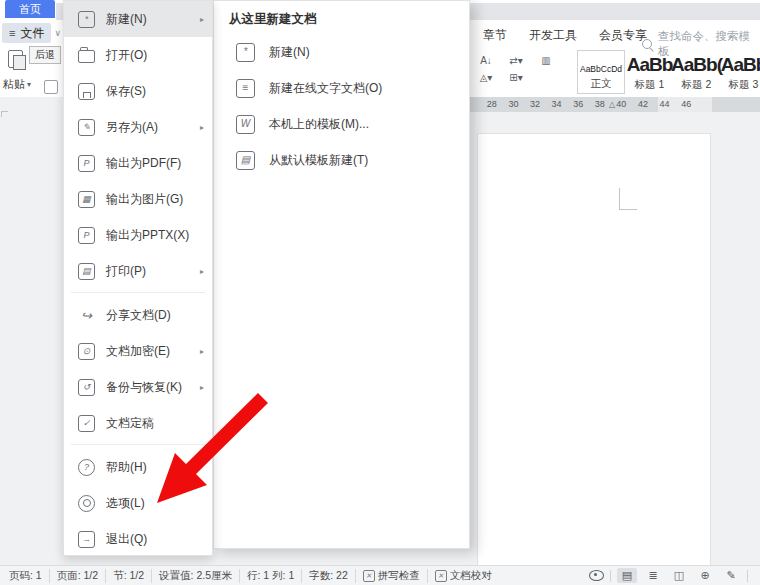  Describe the element at coordinates (246, 52) in the screenshot. I see `new-document-icon: *` at that location.